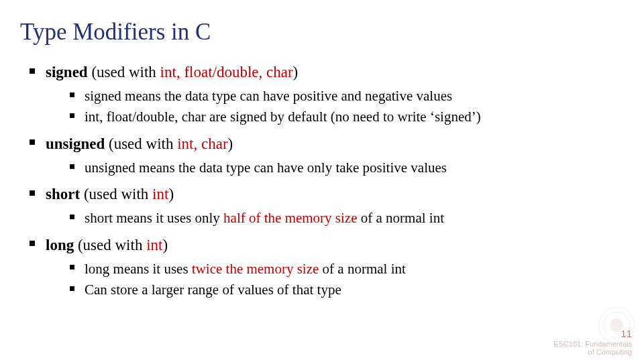 The image size is (644, 362). I want to click on type-list: int, float/double, char, so click(227, 72).